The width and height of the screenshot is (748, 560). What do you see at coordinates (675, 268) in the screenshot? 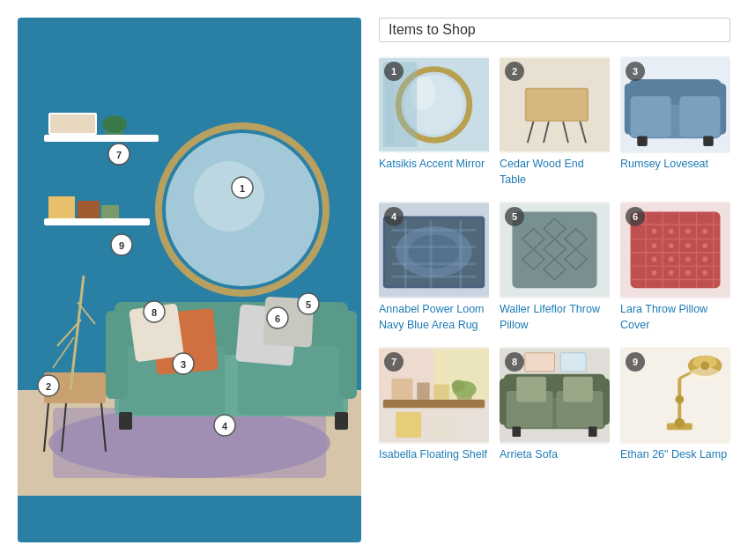
I see `item-6: 6` at bounding box center [675, 268].